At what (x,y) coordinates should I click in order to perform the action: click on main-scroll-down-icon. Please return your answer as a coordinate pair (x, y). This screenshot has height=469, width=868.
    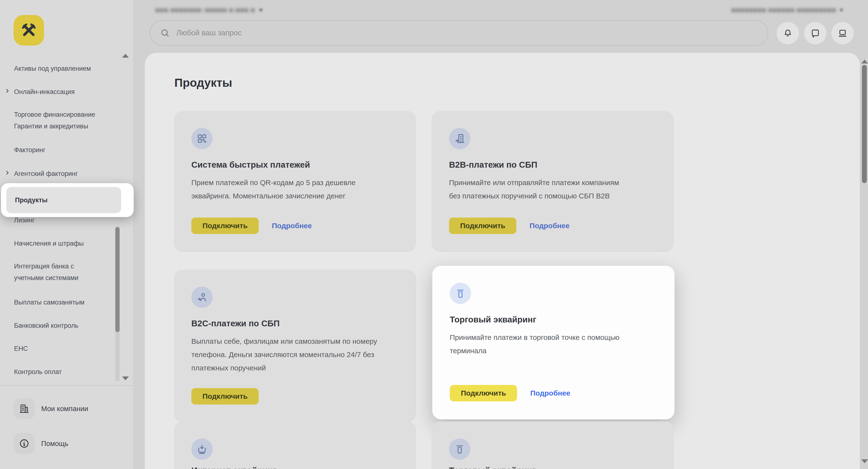
    Looking at the image, I should click on (865, 461).